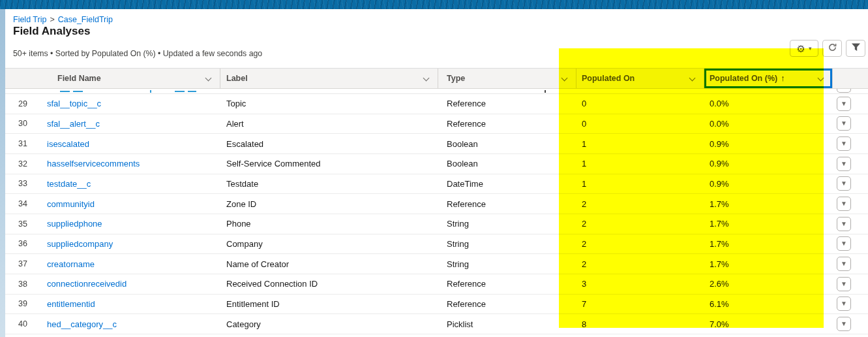 Image resolution: width=868 pixels, height=337 pixels. I want to click on refresh-button, so click(832, 48).